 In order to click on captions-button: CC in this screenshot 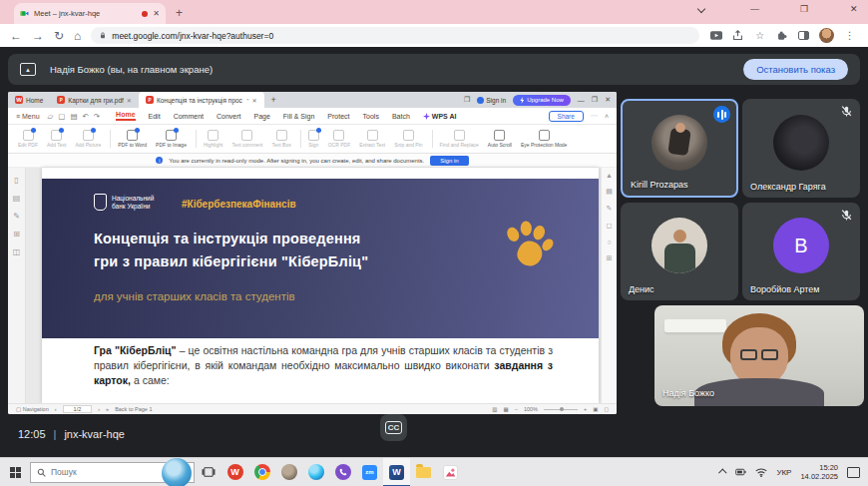, I will do `click(393, 427)`.